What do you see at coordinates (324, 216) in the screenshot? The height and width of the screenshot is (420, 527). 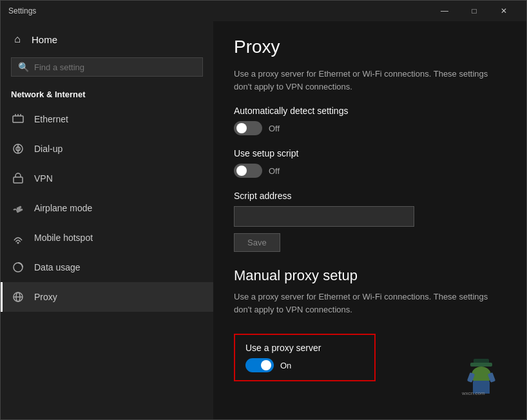 I see `script-address-input` at bounding box center [324, 216].